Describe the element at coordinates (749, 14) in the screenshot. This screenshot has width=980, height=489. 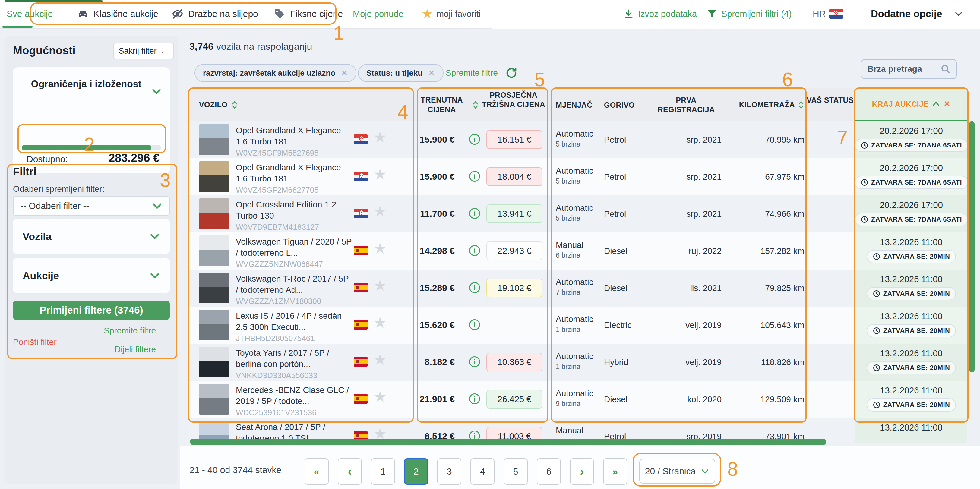
I see `saved-filters-button: Spremljeni filtri (4)` at that location.